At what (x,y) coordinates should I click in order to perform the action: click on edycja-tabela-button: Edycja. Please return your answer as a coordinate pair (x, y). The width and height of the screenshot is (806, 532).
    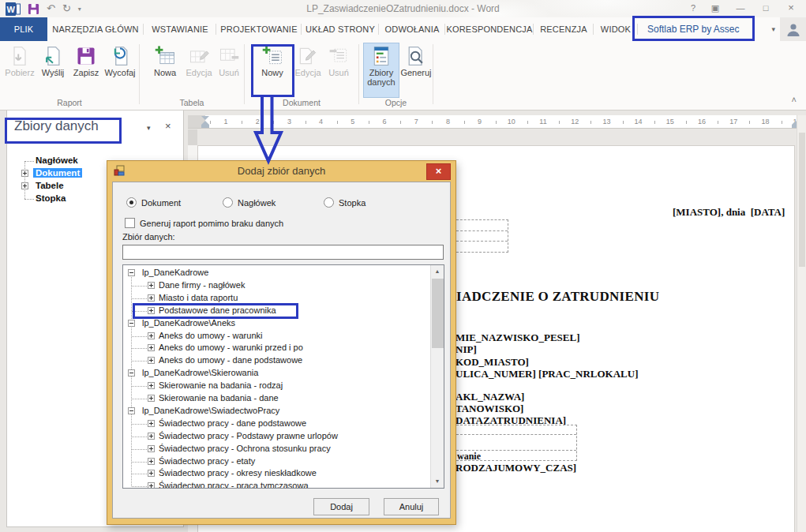
    Looking at the image, I should click on (199, 70).